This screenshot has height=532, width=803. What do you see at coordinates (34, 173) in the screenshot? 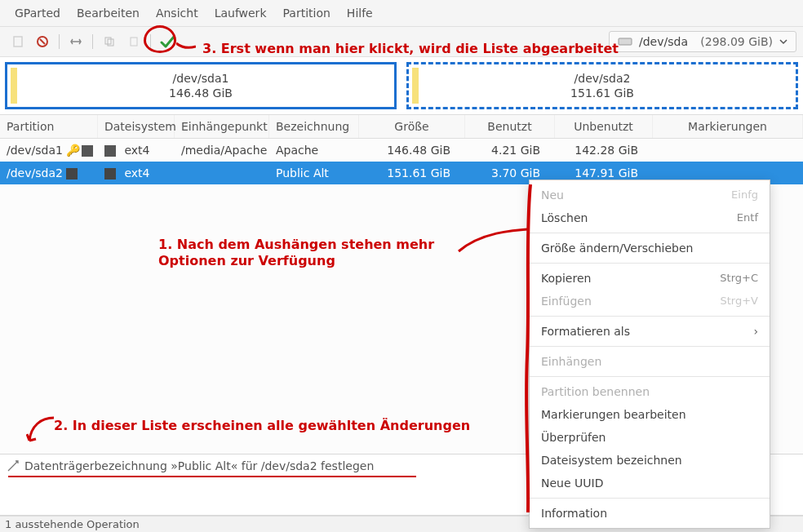
I see `cell-partition: /dev/sda2` at bounding box center [34, 173].